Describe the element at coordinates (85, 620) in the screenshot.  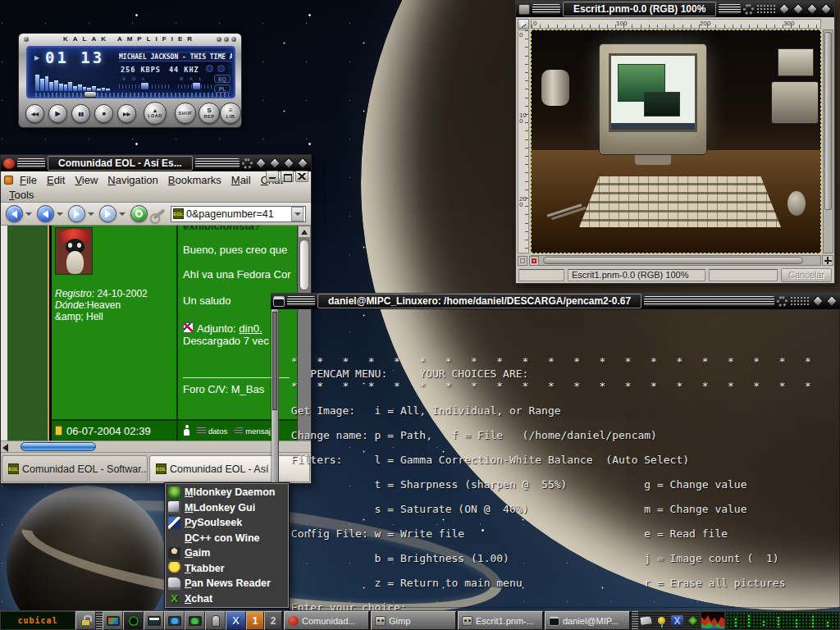
I see `lock-screen-button` at that location.